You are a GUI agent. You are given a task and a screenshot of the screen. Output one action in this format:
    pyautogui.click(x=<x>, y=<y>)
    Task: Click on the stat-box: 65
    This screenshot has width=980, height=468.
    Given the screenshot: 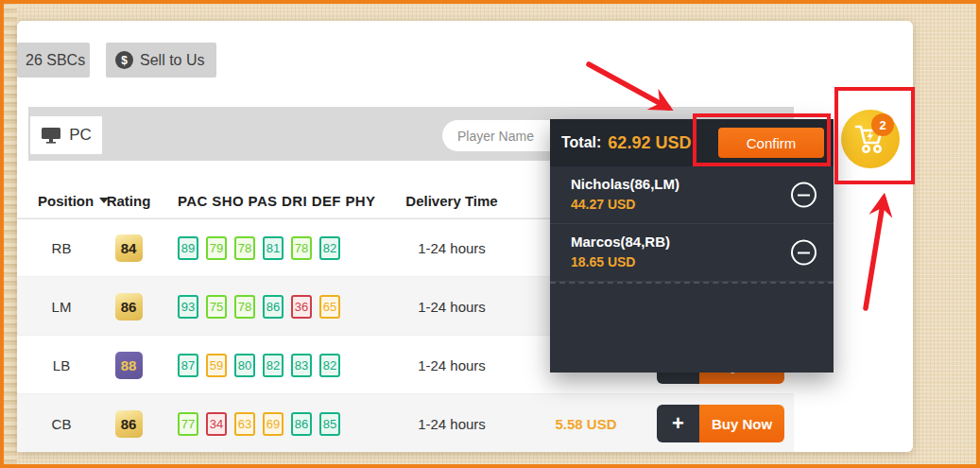 What is the action you would take?
    pyautogui.click(x=330, y=306)
    